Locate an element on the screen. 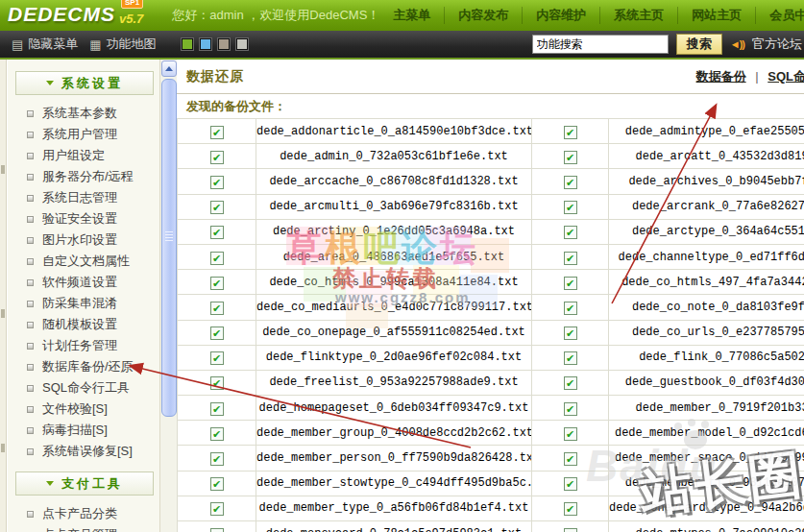 Image resolution: width=804 pixels, height=532 pixels. vertical-scrollbar is located at coordinates (168, 296).